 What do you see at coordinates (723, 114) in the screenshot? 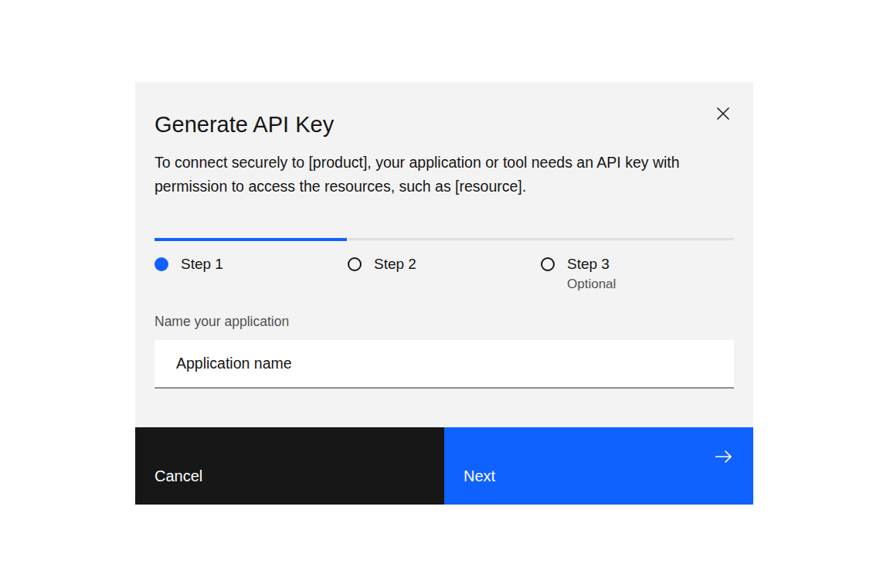
I see `close-icon` at bounding box center [723, 114].